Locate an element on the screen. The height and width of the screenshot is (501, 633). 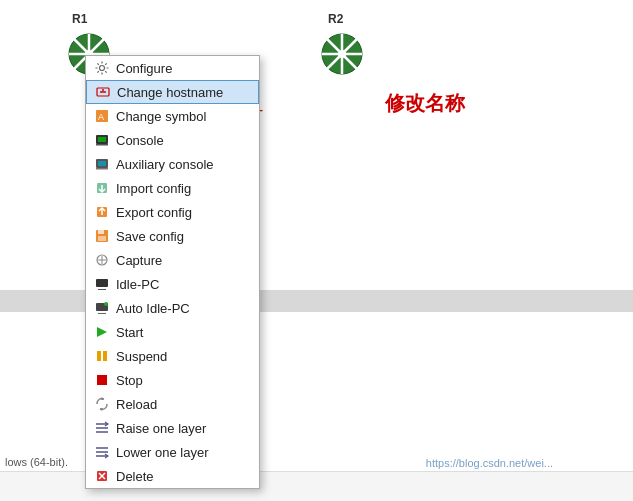
stop-icon is located at coordinates (102, 380).